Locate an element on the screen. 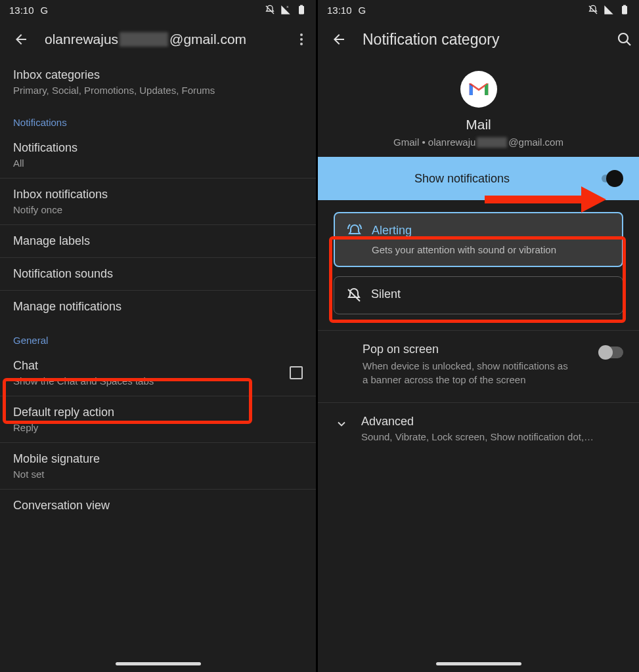 The image size is (639, 672). label: Mobile signature is located at coordinates (158, 459).